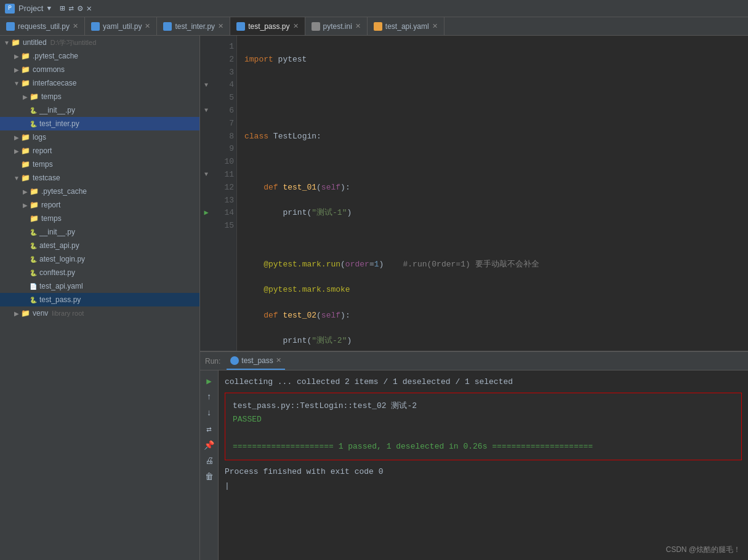  I want to click on code-line-1: import pytest, so click(276, 59).